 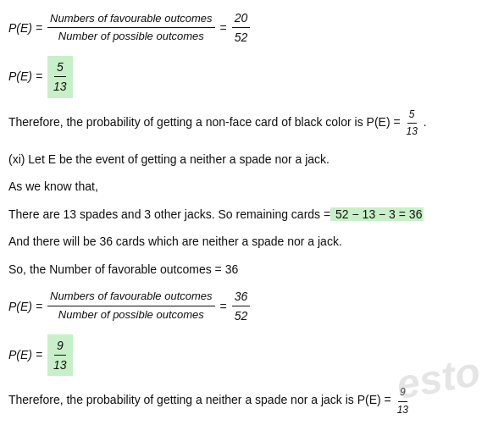 I want to click on pe-result1-label: P(E) =, so click(x=25, y=76).